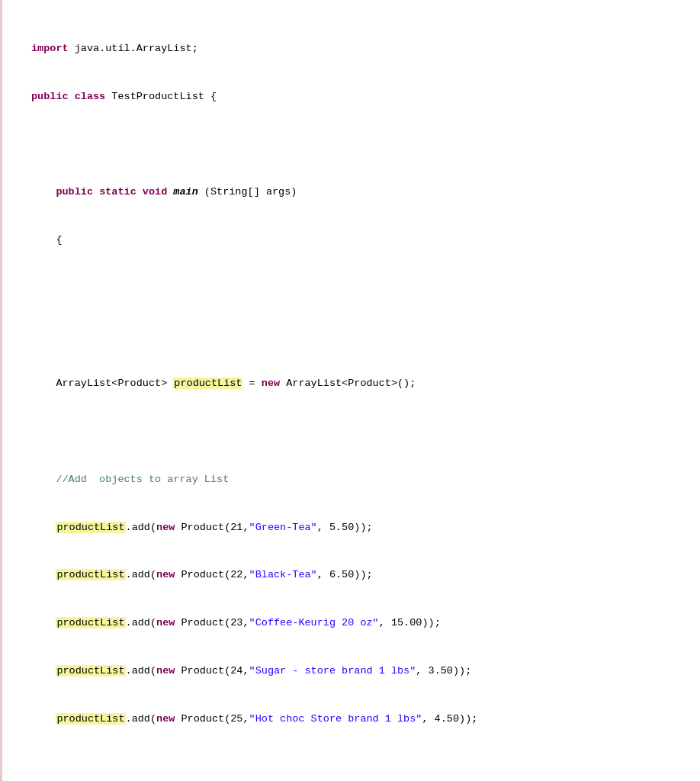 The image size is (700, 781). Describe the element at coordinates (358, 98) in the screenshot. I see `code-line-2: public class TestProductList {` at that location.